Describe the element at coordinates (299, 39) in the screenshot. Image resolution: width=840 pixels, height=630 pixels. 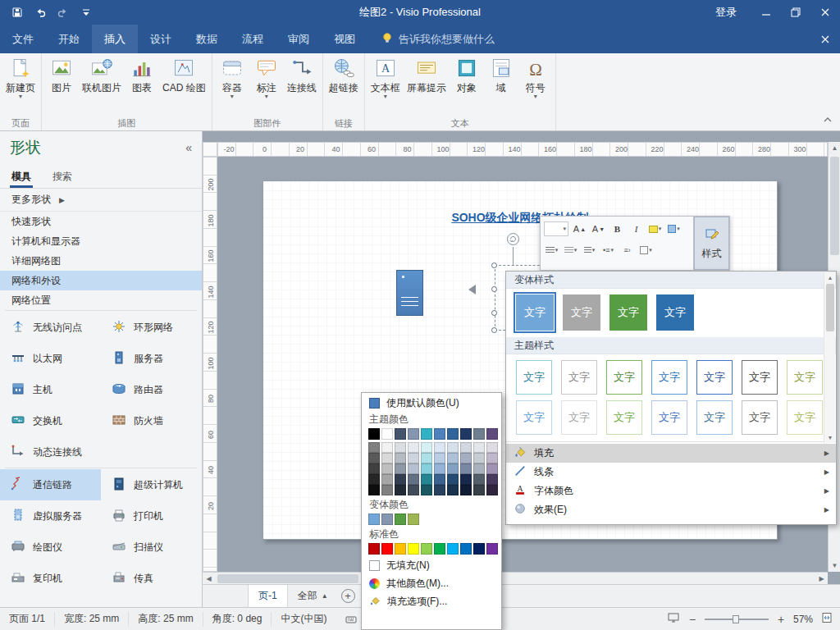
I see `ribbon-tab-审阅: 审阅` at that location.